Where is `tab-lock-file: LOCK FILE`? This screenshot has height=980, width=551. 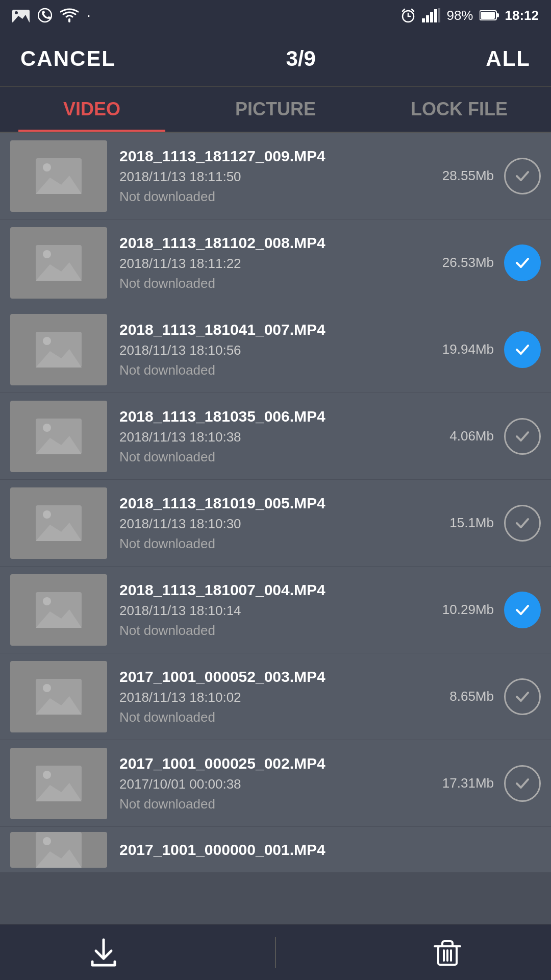 tab-lock-file: LOCK FILE is located at coordinates (459, 109).